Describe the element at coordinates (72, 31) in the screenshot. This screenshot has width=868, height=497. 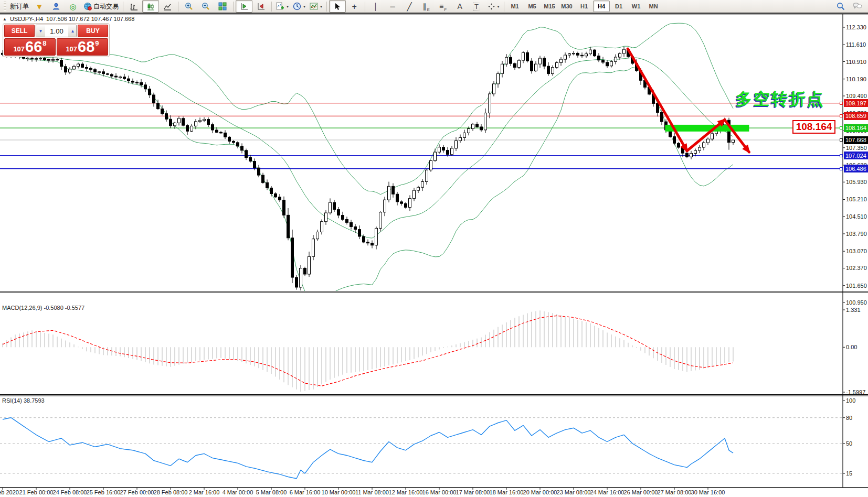
I see `volume-increase-button: ▲` at that location.